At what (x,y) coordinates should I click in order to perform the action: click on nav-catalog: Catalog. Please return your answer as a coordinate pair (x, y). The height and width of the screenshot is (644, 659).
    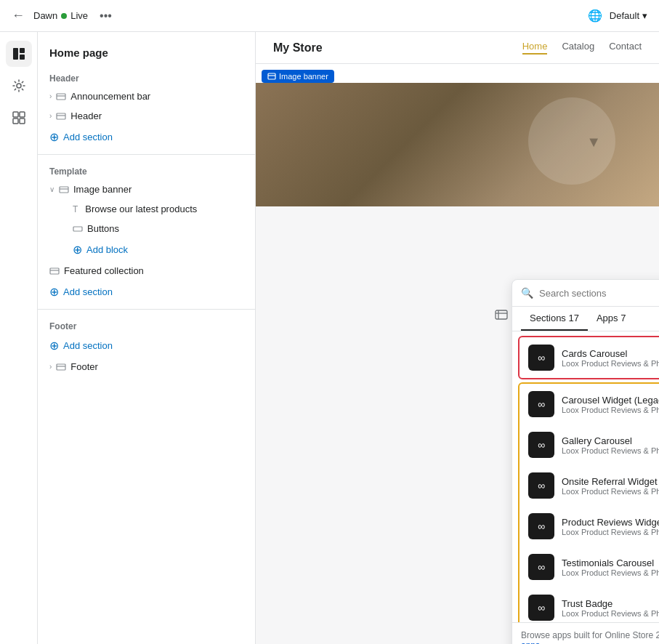
    Looking at the image, I should click on (578, 48).